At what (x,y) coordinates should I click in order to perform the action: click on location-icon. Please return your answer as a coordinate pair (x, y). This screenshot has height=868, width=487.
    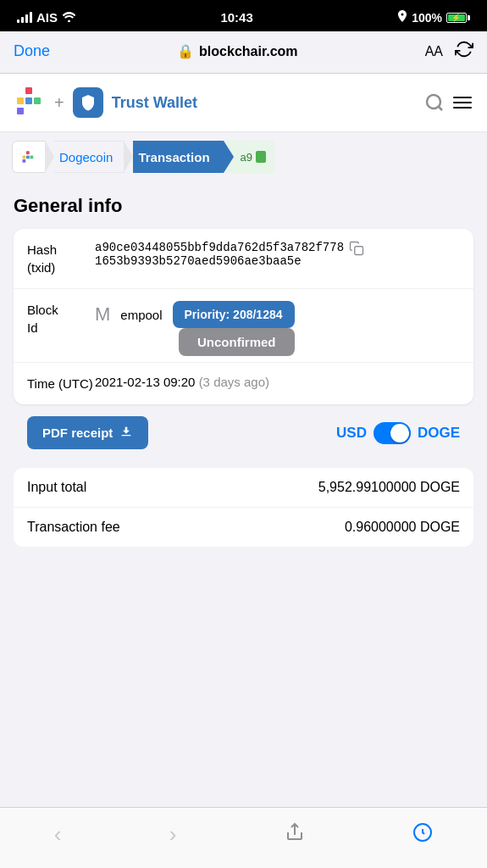
    Looking at the image, I should click on (402, 17).